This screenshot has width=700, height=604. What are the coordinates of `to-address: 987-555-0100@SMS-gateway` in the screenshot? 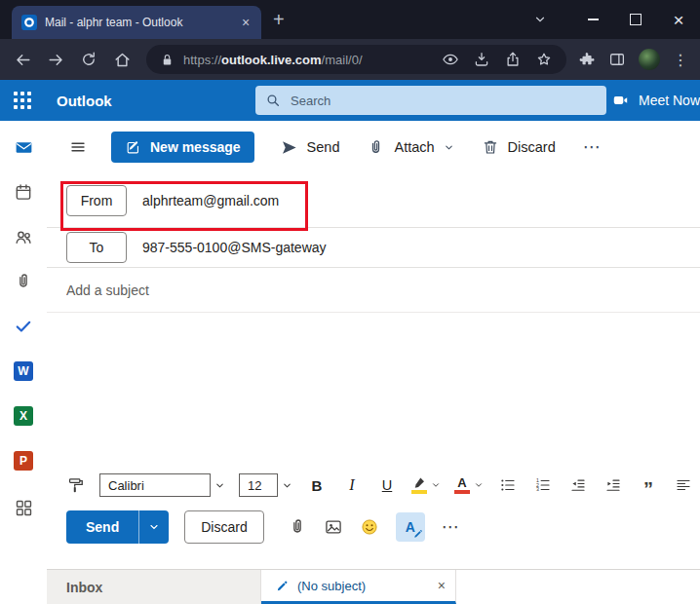 It's located at (234, 247).